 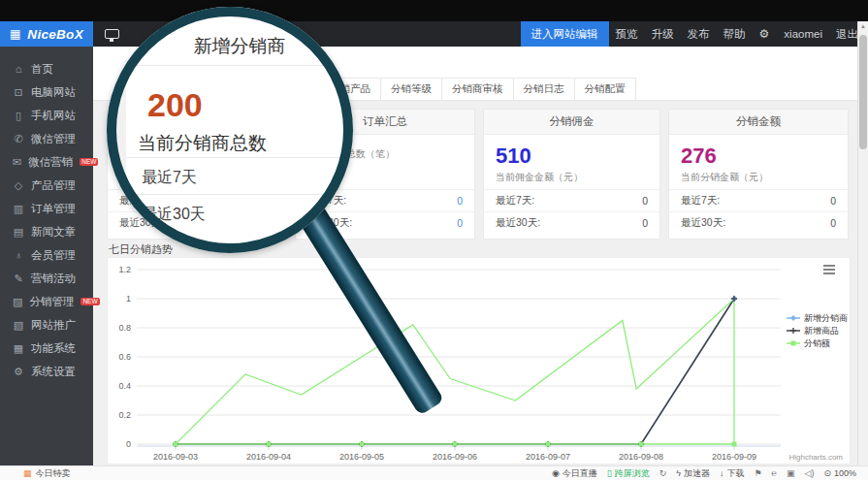 I want to click on status-item-7: ▣, so click(x=791, y=473).